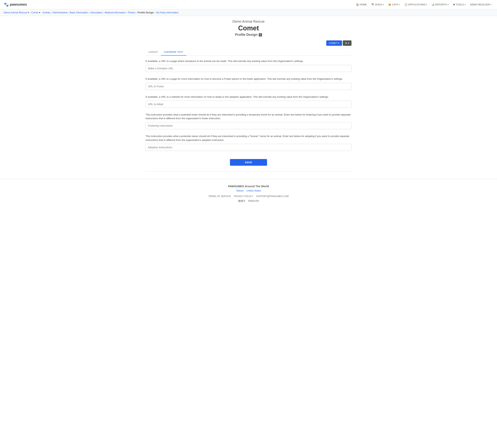  What do you see at coordinates (220, 196) in the screenshot?
I see `footer-terms: TERMS OF SERVICE` at bounding box center [220, 196].